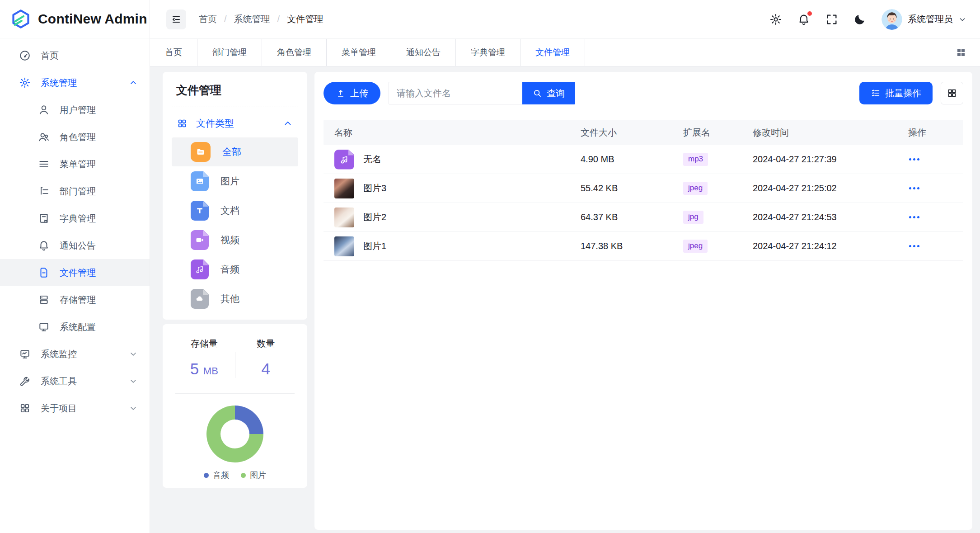 The height and width of the screenshot is (533, 980). Describe the element at coordinates (235, 211) in the screenshot. I see `file-type-doc: 文档` at that location.